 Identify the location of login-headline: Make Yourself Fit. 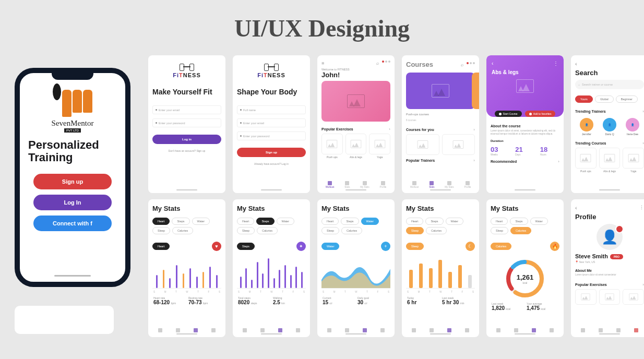
(187, 92).